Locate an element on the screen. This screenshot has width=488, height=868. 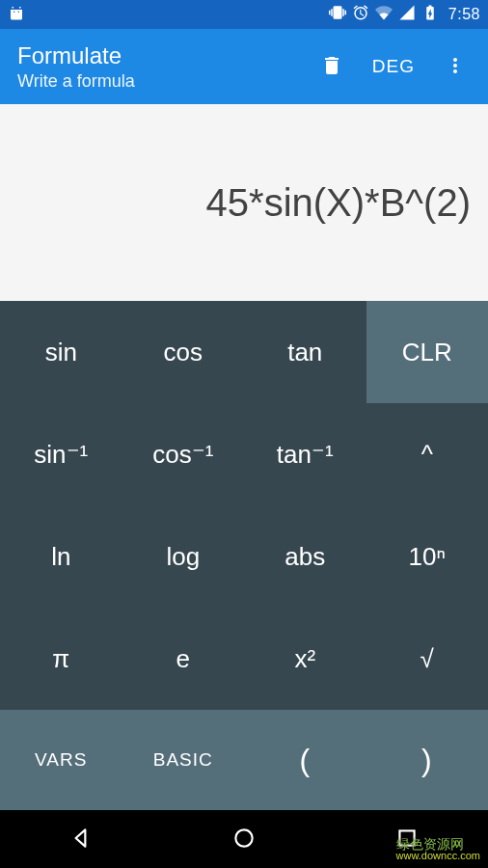
home-icon is located at coordinates (244, 839).